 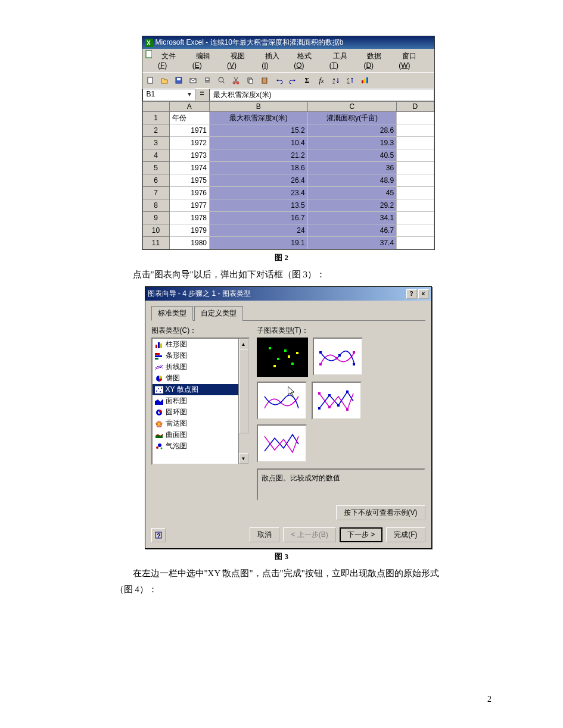 I want to click on cell: 46.7, so click(x=352, y=231).